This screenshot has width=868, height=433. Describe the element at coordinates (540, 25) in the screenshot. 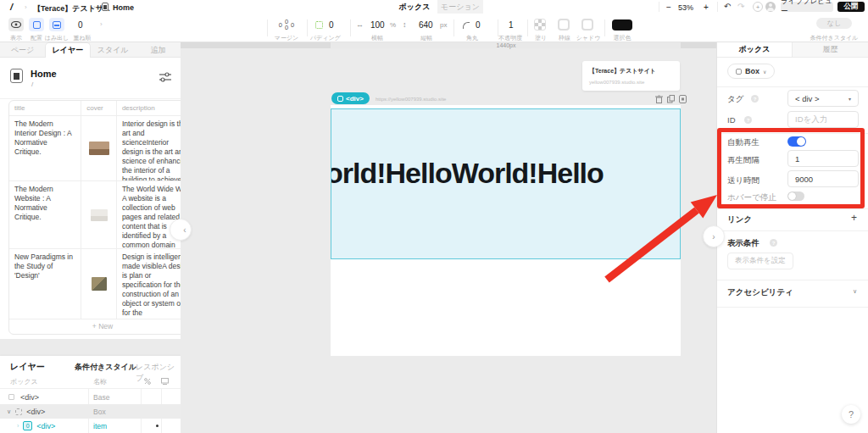

I see `fill-swatch` at that location.